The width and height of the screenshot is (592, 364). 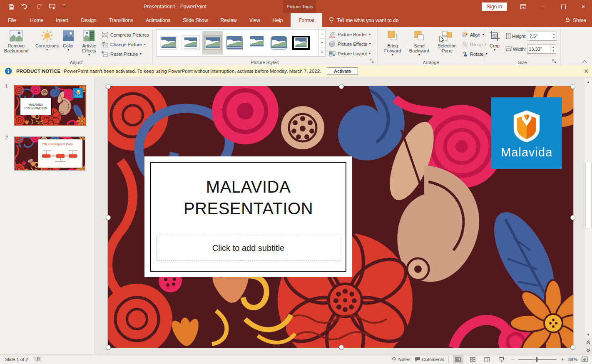 I want to click on selection-handle-middle-right, so click(x=573, y=218).